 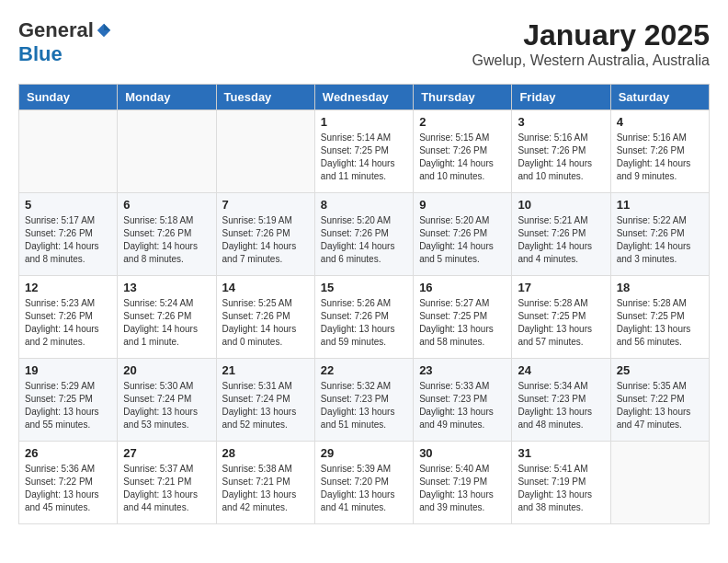 I want to click on day-number: 19, so click(x=68, y=370).